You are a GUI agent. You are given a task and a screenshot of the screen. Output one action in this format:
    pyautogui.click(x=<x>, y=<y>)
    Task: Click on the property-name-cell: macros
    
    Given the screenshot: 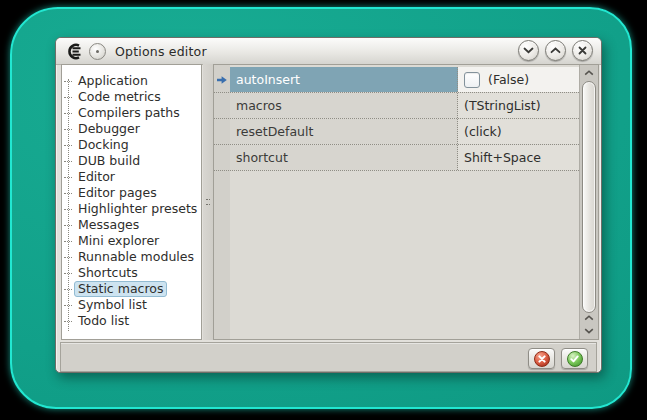 What is the action you would take?
    pyautogui.click(x=344, y=106)
    